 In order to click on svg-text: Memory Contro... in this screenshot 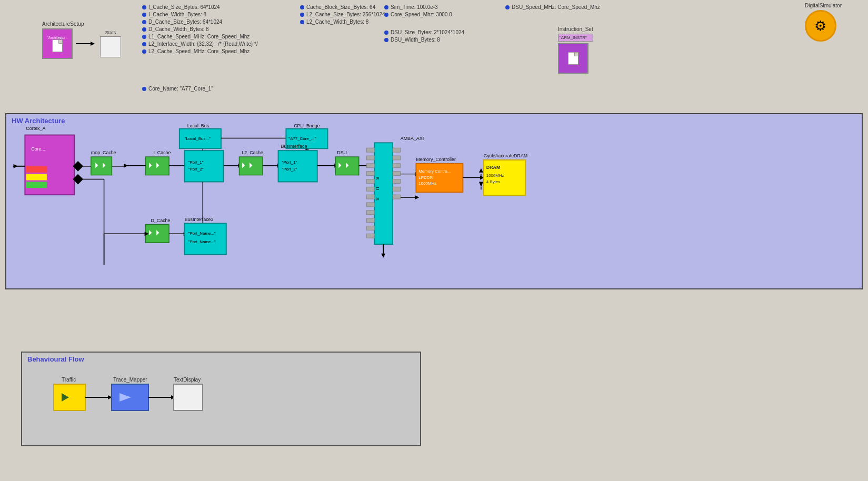, I will do `click(435, 172)`.